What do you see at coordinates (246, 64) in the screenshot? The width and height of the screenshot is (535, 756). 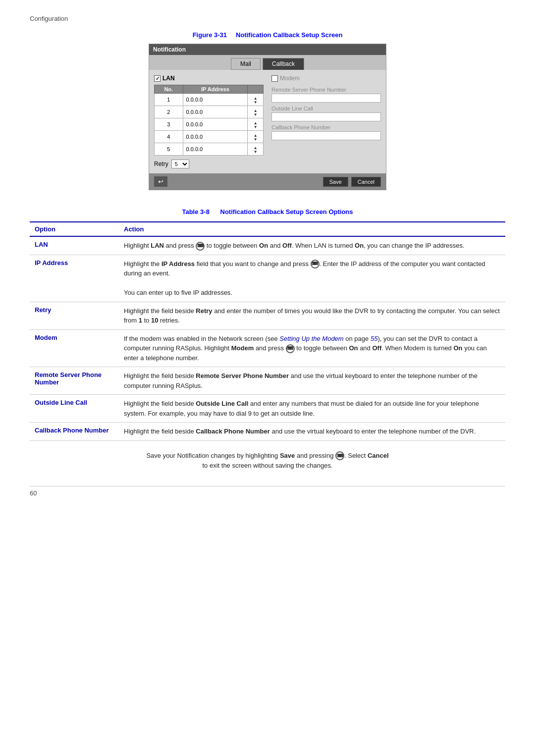 I see `tab-mail: Mail` at bounding box center [246, 64].